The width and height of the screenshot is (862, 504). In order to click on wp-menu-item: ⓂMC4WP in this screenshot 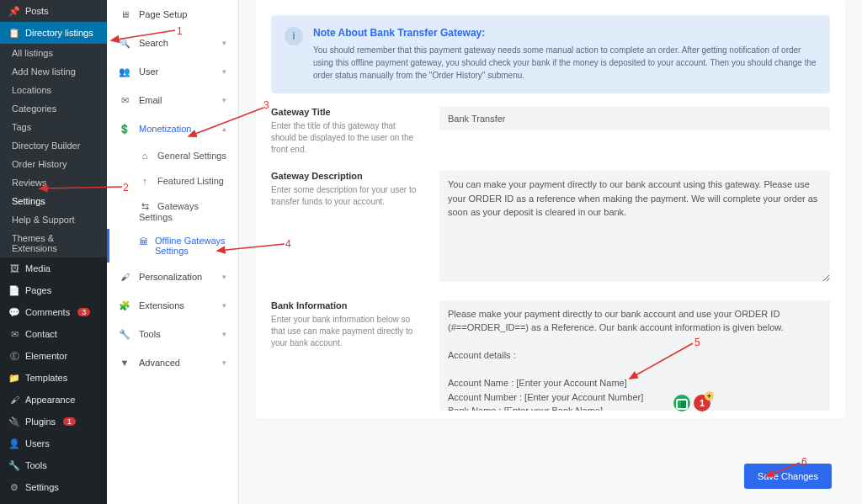, I will do `click(54, 501)`.